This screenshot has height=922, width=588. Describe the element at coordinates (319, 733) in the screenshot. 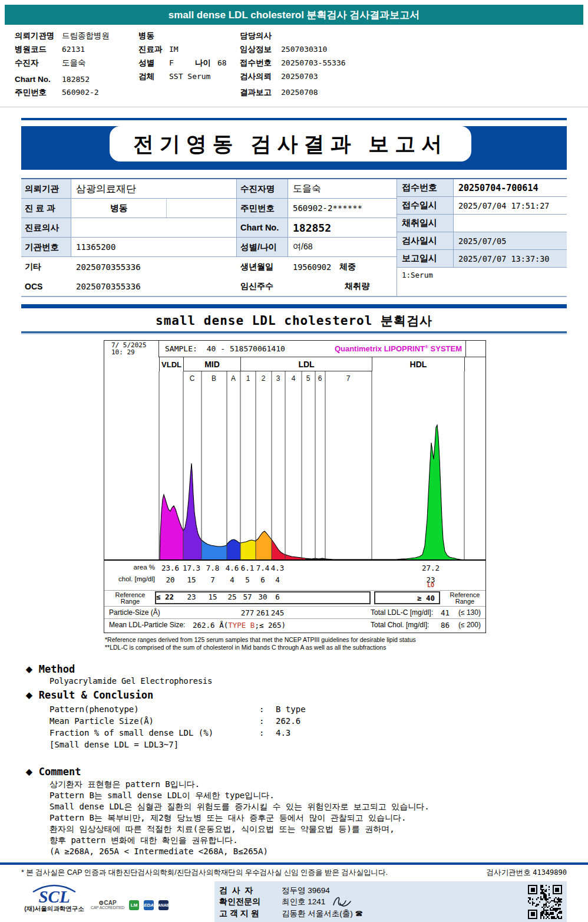

I see `result-row: Fraction % of small dense LDL (%) : 4.3` at that location.